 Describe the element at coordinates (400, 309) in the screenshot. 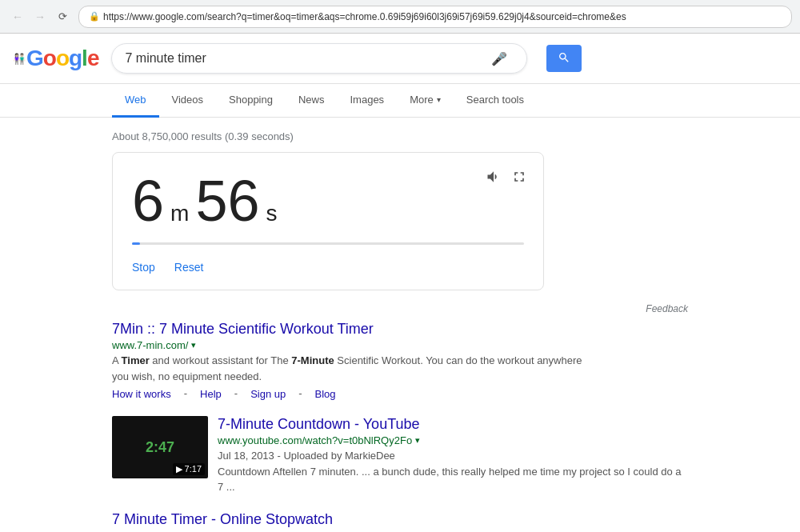

I see `feedback-link: Feedback` at that location.